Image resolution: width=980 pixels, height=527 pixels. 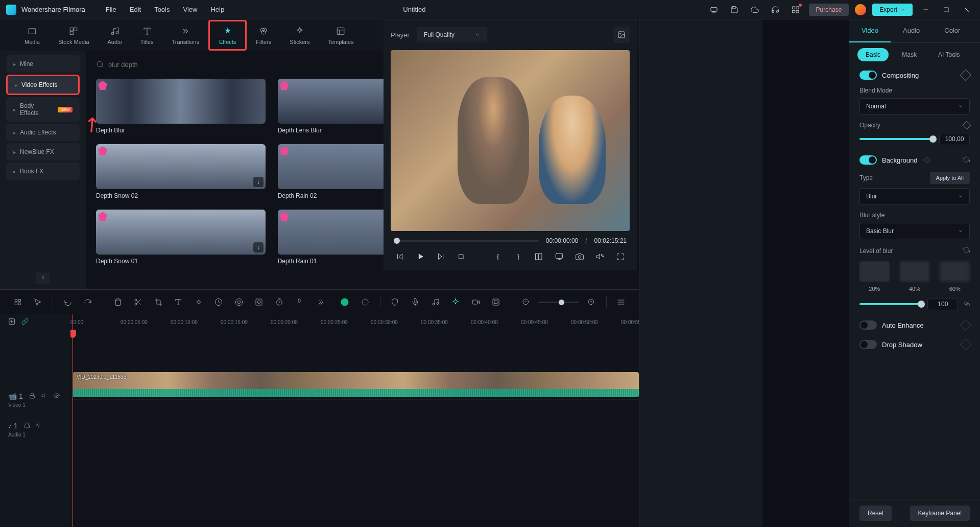 What do you see at coordinates (354, 384) in the screenshot?
I see `video-track: VID_20230..._111633` at bounding box center [354, 384].